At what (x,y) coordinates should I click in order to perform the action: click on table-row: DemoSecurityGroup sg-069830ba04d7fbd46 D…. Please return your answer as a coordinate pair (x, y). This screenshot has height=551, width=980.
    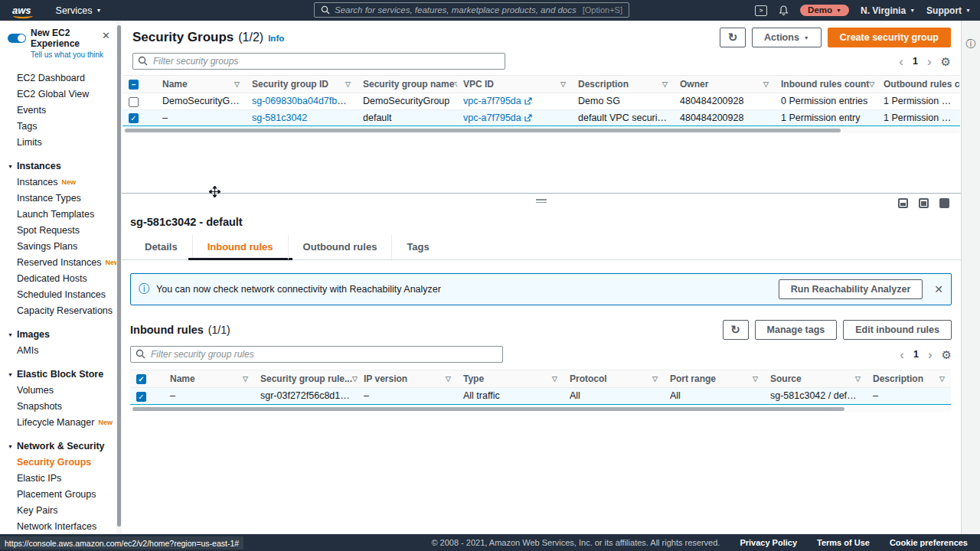
    Looking at the image, I should click on (541, 101).